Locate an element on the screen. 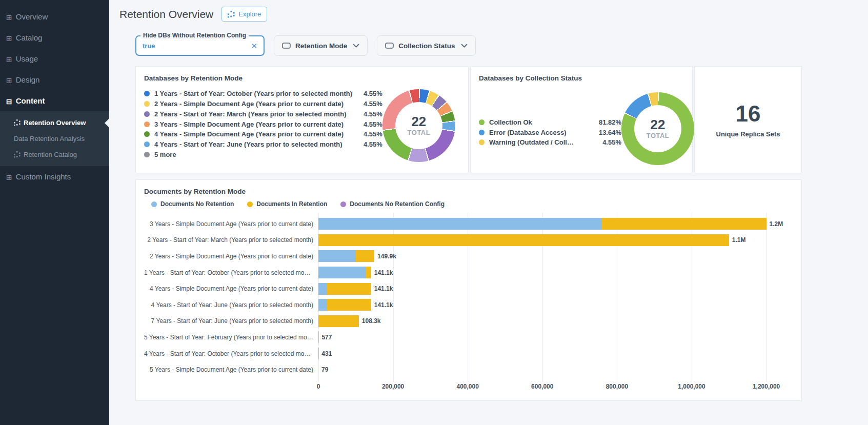 The height and width of the screenshot is (425, 868). legend-item: Error (Database Access)13.64% is located at coordinates (550, 132).